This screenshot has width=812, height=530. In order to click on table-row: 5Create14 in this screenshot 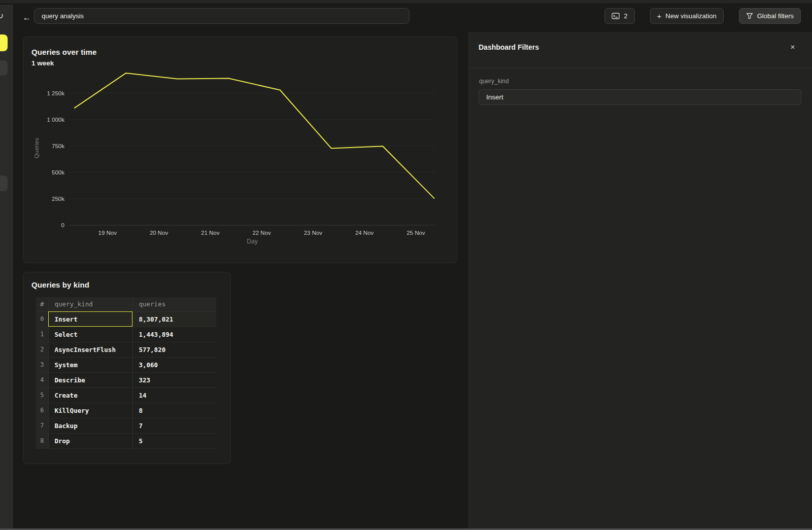, I will do `click(126, 395)`.